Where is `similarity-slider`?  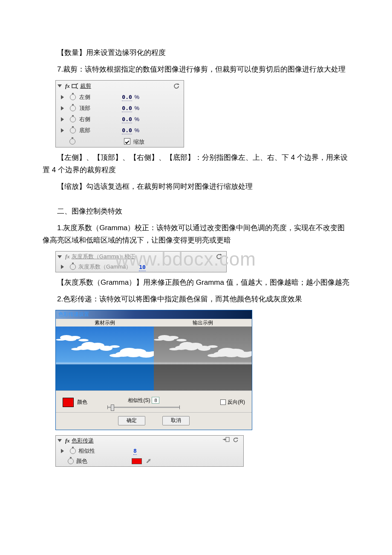 similarity-slider is located at coordinates (144, 408).